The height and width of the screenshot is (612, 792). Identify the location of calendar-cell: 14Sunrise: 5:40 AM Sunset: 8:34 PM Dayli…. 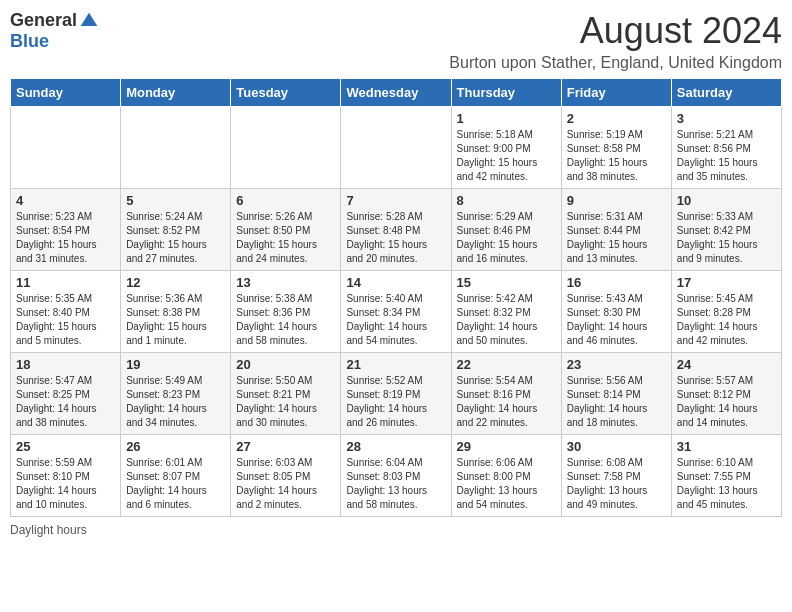
(396, 312).